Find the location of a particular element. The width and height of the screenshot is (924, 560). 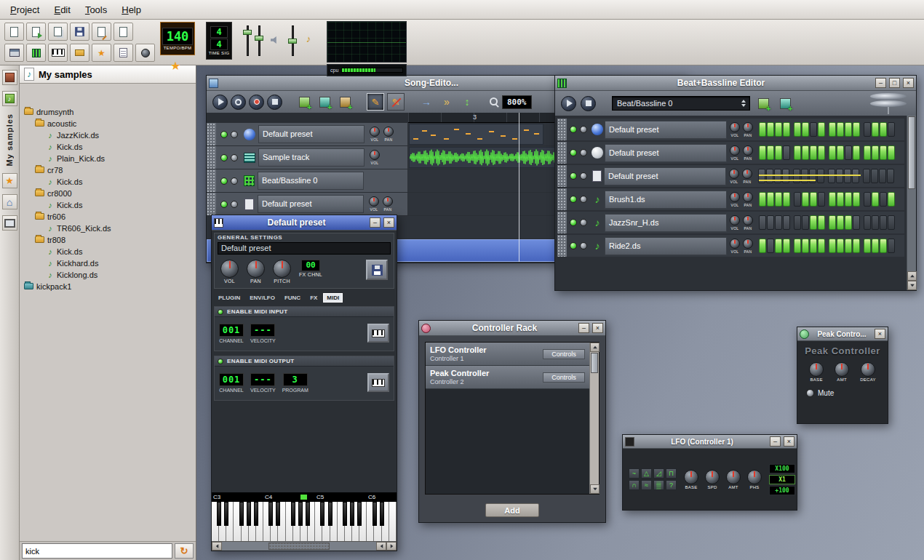

sidebar-tab-instruments is located at coordinates (10, 77).